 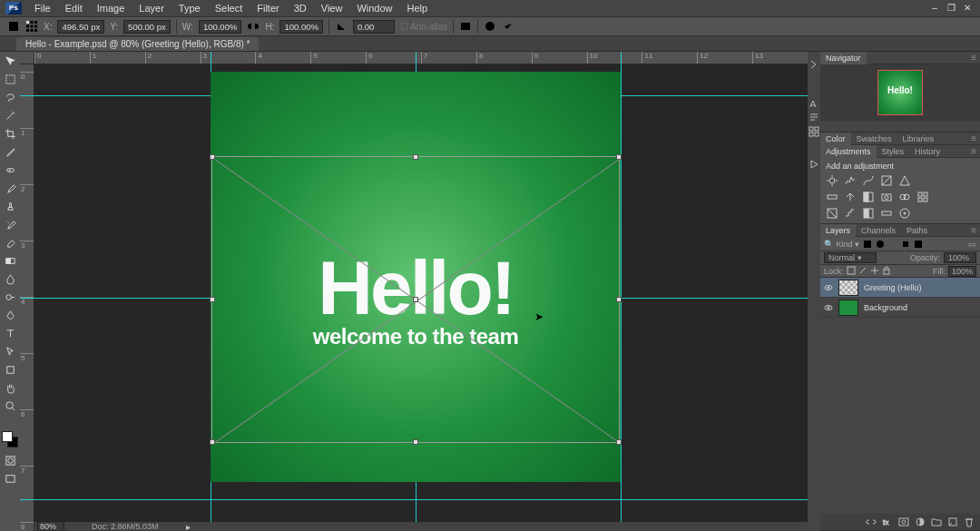 I want to click on eraser-tool, so click(x=10, y=245).